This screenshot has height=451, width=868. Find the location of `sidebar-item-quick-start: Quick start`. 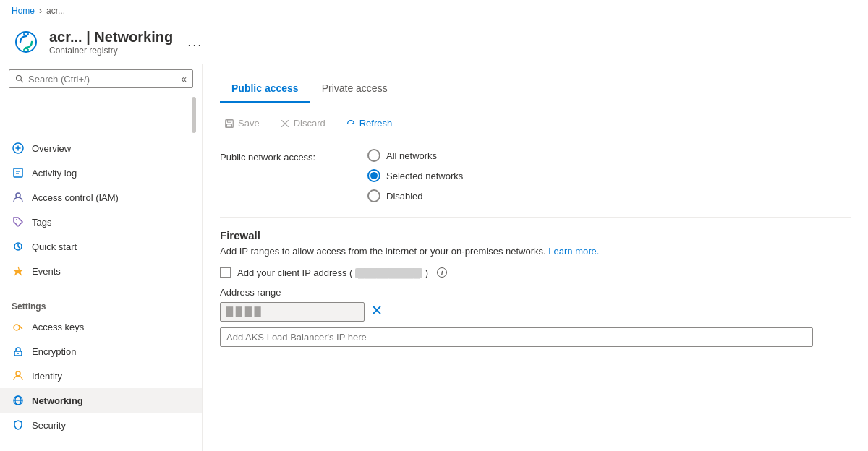

sidebar-item-quick-start: Quick start is located at coordinates (101, 246).